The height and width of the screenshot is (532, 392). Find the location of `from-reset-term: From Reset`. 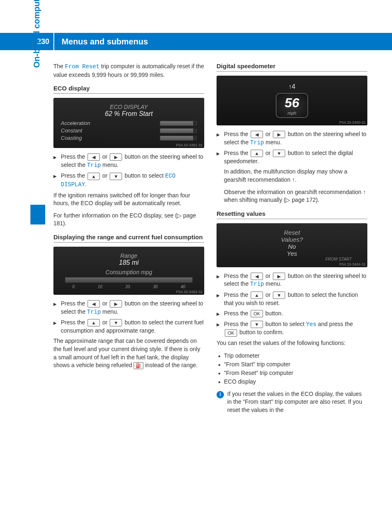

from-reset-term: From Reset is located at coordinates (82, 67).